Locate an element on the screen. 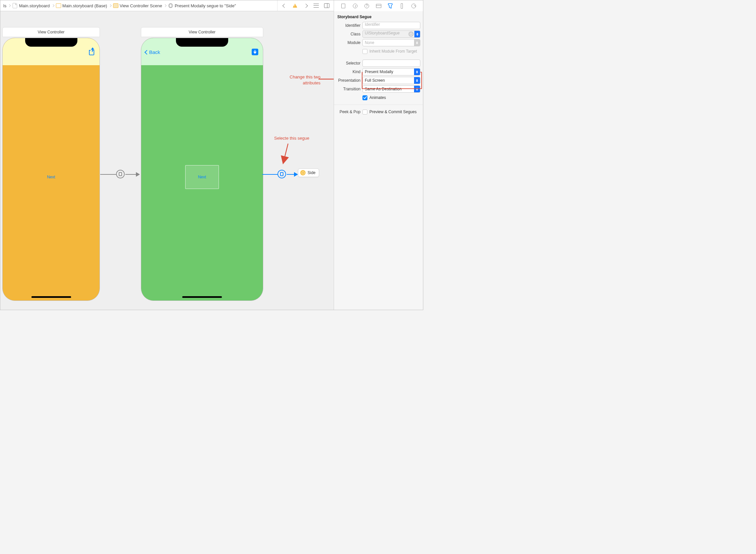 This screenshot has width=756, height=554. field-peek-pop: Peek & Pop Preview & Commit Segues is located at coordinates (379, 112).